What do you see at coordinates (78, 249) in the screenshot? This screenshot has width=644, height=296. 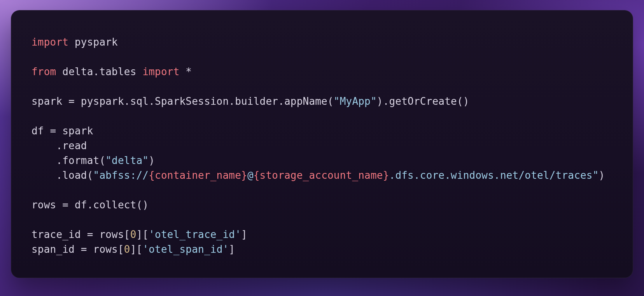 I see `code-token-plain: span_id = rows[` at bounding box center [78, 249].